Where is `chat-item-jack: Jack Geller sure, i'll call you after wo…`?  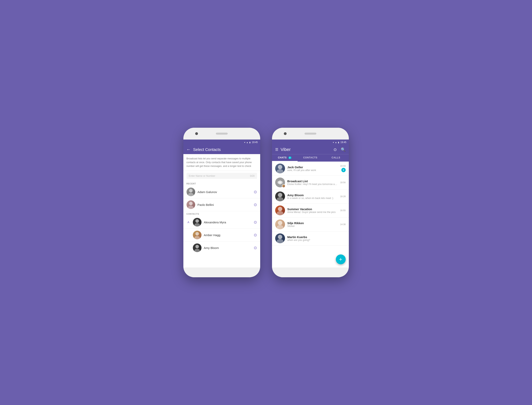
chat-item-jack: Jack Geller sure, i'll call you after wo… is located at coordinates (310, 169).